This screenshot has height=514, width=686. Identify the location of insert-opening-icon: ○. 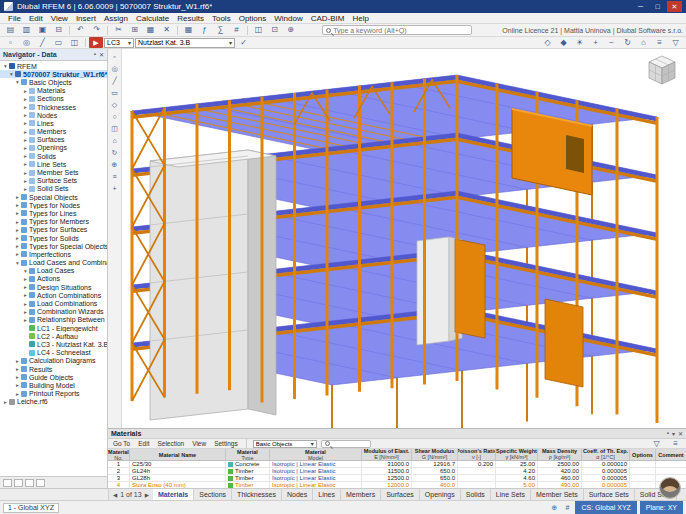
(115, 116).